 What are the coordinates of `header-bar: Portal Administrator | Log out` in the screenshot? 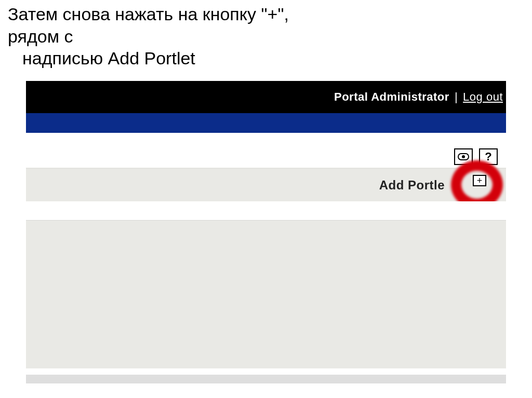 It's located at (266, 97).